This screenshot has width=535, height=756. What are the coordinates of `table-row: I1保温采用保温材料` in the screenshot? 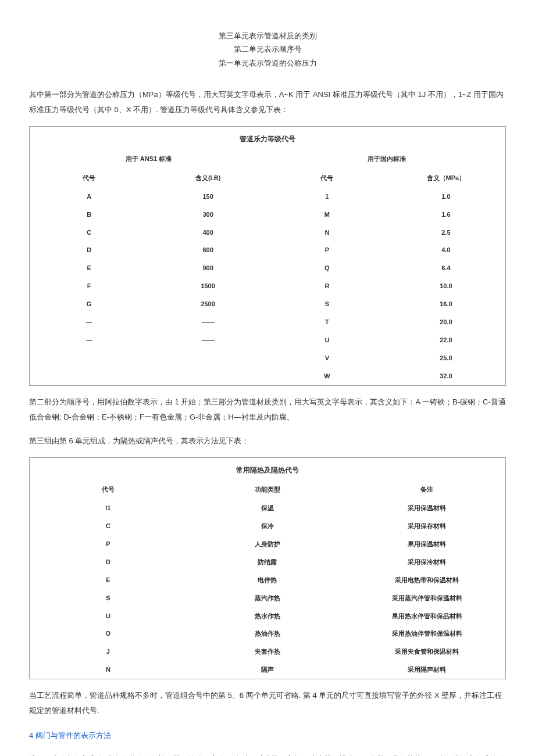 It's located at (268, 508).